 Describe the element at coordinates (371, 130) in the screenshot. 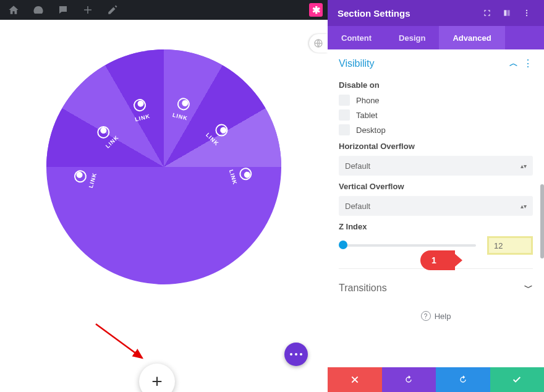

I see `checkbox-desktop-label: Desktop` at that location.